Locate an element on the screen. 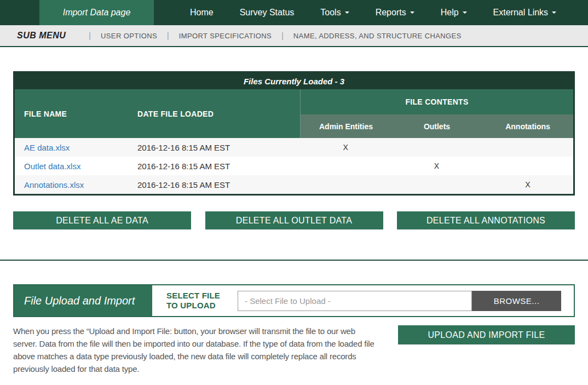 This screenshot has width=588, height=385. nav-item-label: External Links is located at coordinates (521, 13).